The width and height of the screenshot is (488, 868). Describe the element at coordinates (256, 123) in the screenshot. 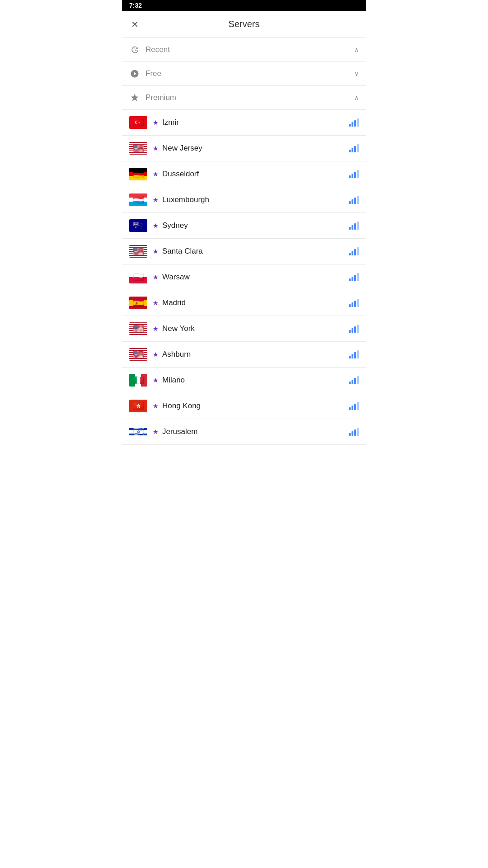

I see `server-name: Izmir` at that location.